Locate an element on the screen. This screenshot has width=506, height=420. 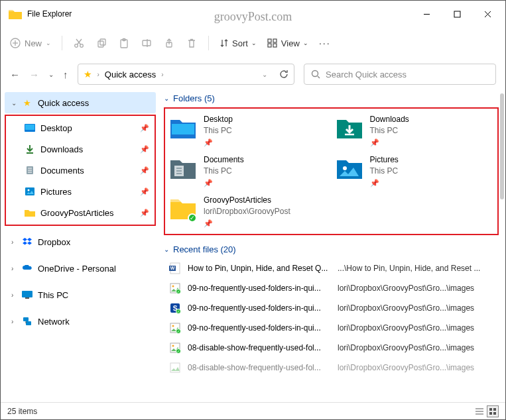
file-name: How to Pin, Unpin, Hide, and Reset Q... is located at coordinates (259, 268).